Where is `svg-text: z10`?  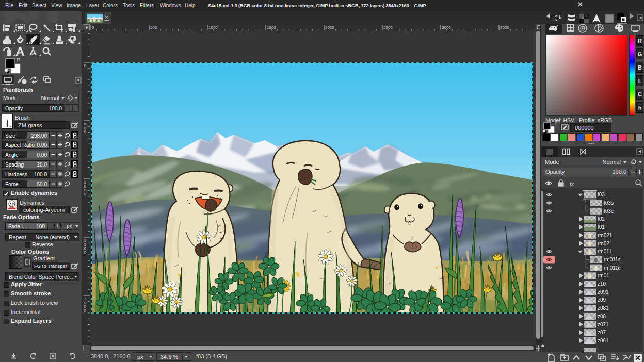
svg-text: z10 is located at coordinates (602, 284).